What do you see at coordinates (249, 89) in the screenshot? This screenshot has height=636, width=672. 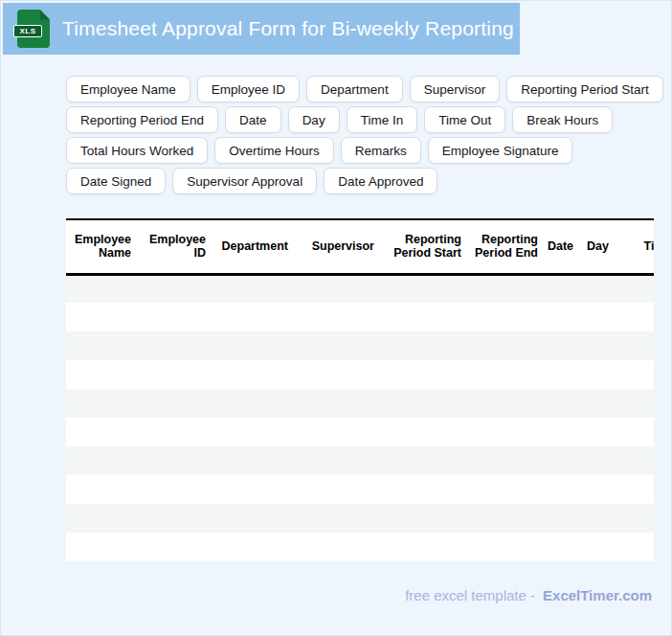 I see `field-chip-employee-id: Employee ID` at bounding box center [249, 89].